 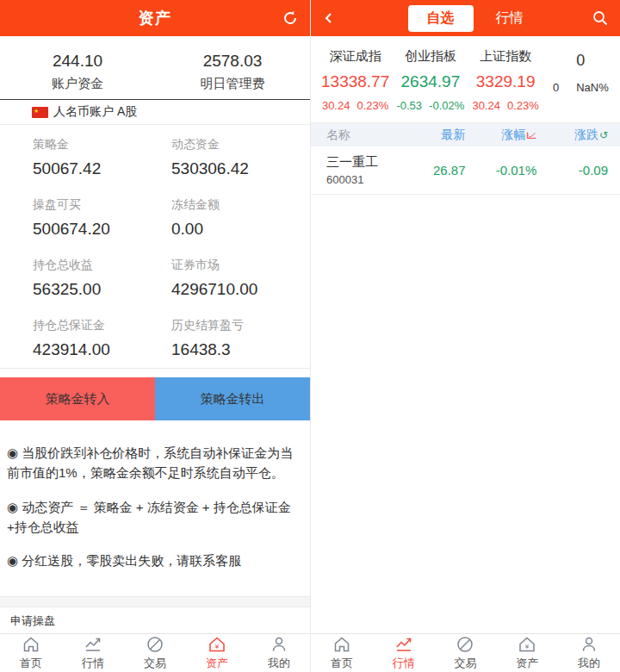 I want to click on index-sse: 上证指数 3329.19 30.24 0.23%, so click(x=506, y=80).